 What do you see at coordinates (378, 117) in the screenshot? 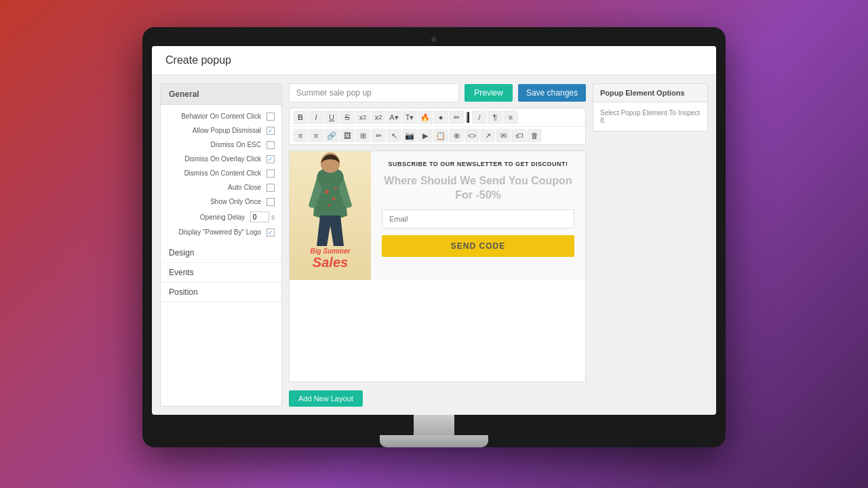
I see `tb-sup: x2` at bounding box center [378, 117].